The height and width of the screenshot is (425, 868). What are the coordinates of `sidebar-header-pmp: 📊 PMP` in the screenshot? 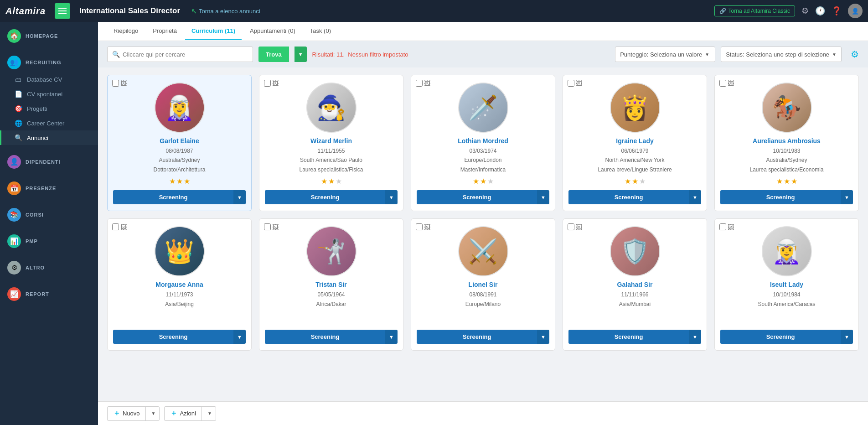 It's located at (49, 240).